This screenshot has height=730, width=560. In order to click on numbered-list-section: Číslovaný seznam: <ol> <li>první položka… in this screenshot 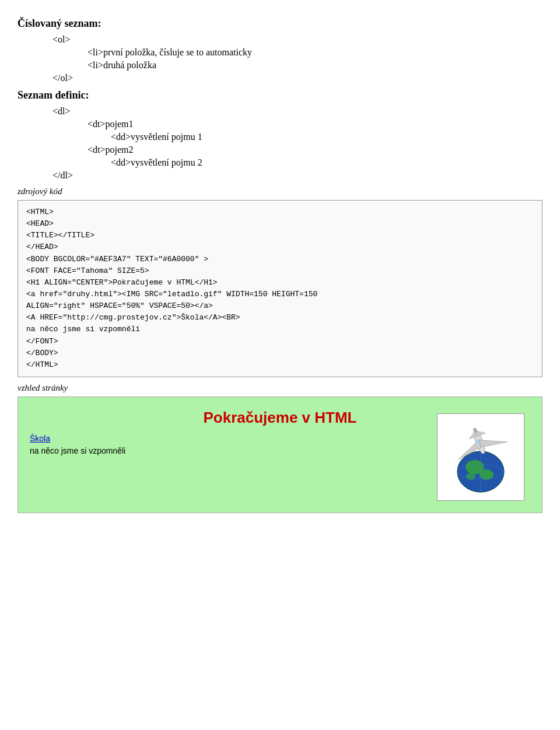, I will do `click(280, 50)`.